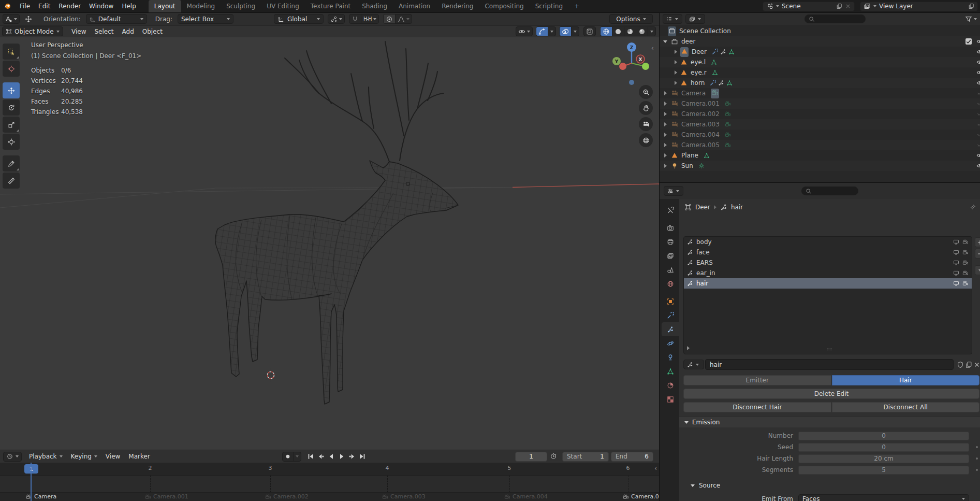 The width and height of the screenshot is (980, 501). Describe the element at coordinates (839, 6) in the screenshot. I see `new-scene-icon` at that location.